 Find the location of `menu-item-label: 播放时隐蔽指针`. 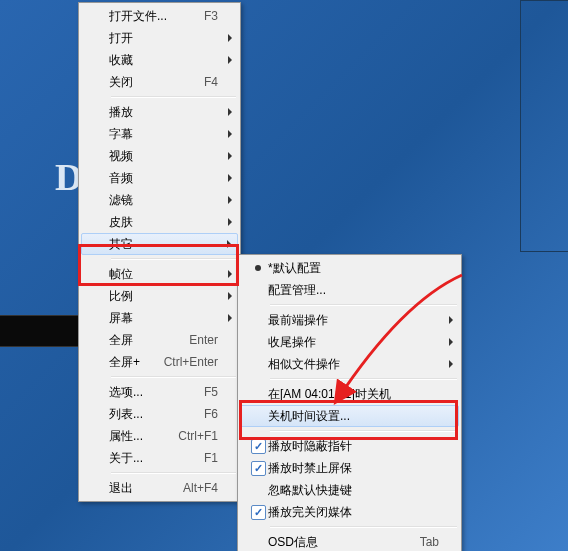

menu-item-label: 播放时隐蔽指针 is located at coordinates (354, 446).